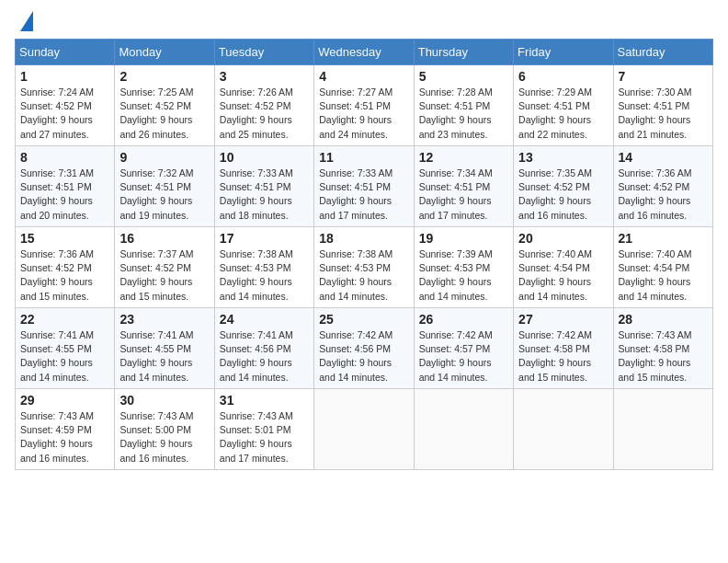 The image size is (728, 563). I want to click on day-number: 17, so click(265, 238).